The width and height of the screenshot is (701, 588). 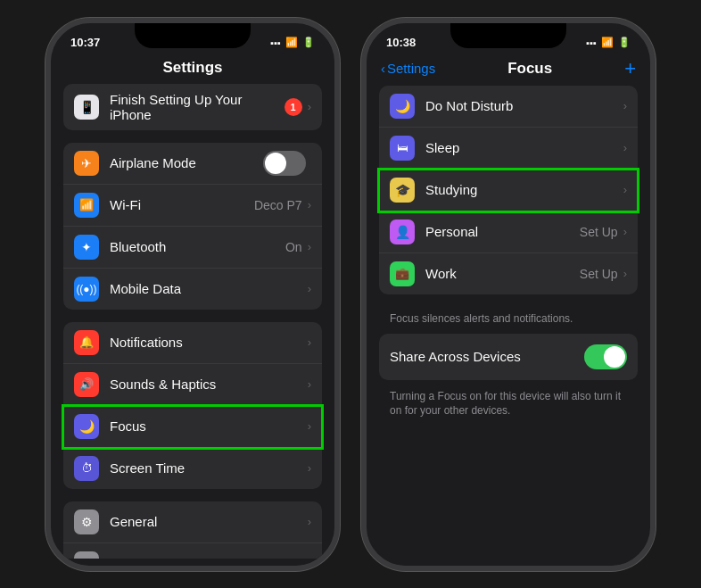 What do you see at coordinates (625, 232) in the screenshot?
I see `personal-chevron: ›` at bounding box center [625, 232].